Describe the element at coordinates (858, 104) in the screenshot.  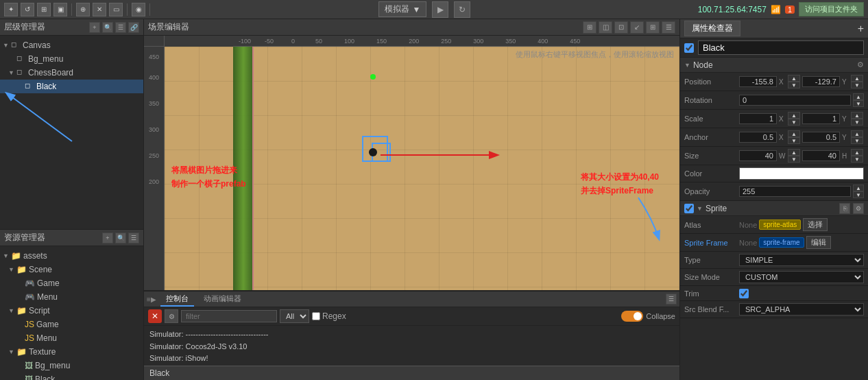
I see `rot-down: ▼` at that location.